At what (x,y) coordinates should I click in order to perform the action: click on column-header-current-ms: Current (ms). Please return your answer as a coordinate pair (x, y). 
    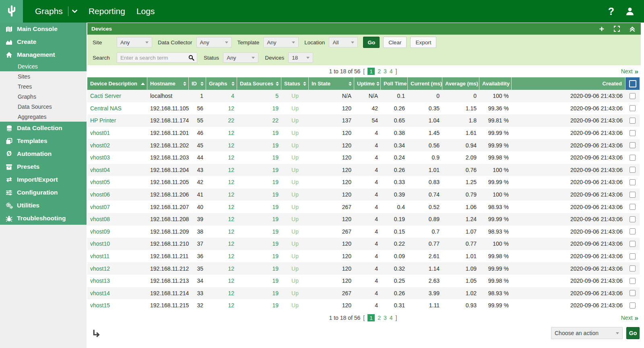
    Looking at the image, I should click on (425, 84).